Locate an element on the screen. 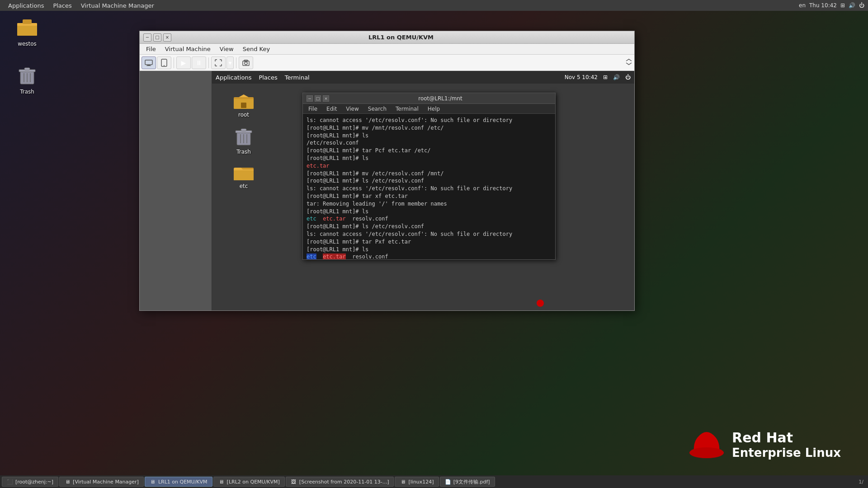 The image size is (868, 488). vm-maximize-btn: □ is located at coordinates (157, 38).